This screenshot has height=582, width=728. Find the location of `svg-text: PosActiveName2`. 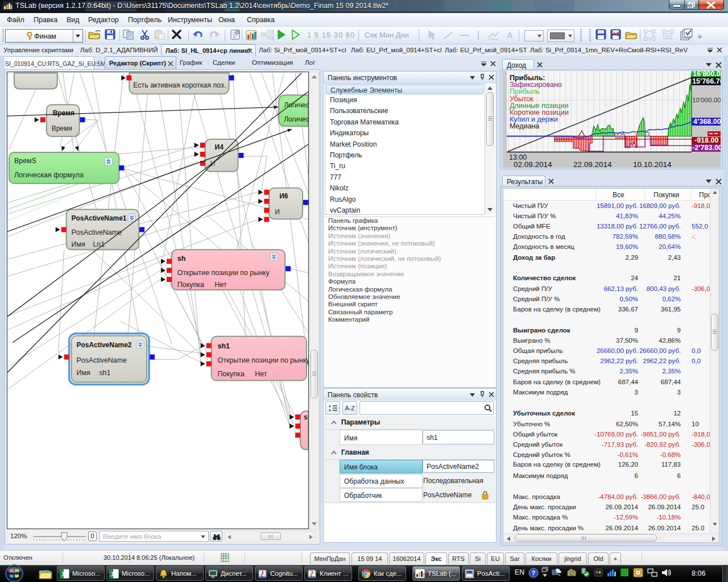

svg-text: PosActiveName2 is located at coordinates (105, 345).